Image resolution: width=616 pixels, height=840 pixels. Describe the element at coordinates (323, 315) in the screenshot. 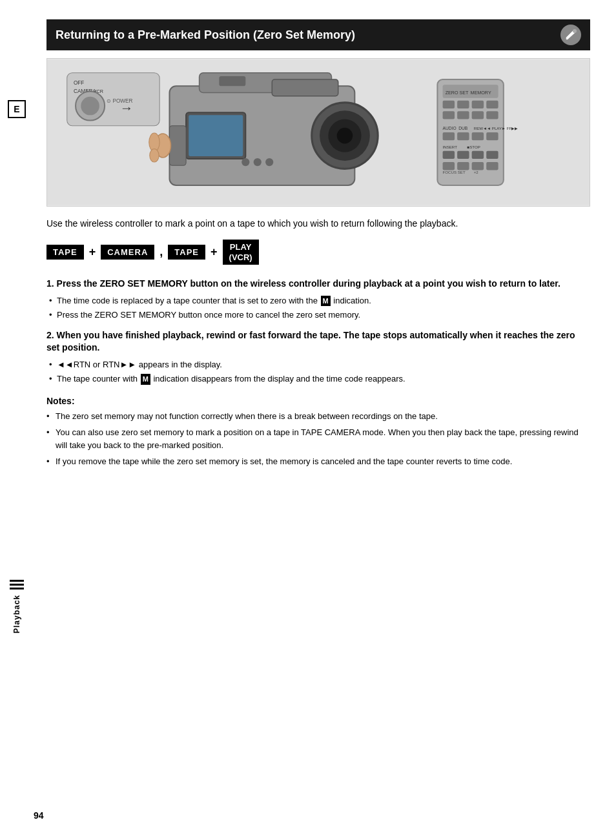

I see `step-1-bullet-2: Press the ZERO SET MEMORY button once mo…` at that location.